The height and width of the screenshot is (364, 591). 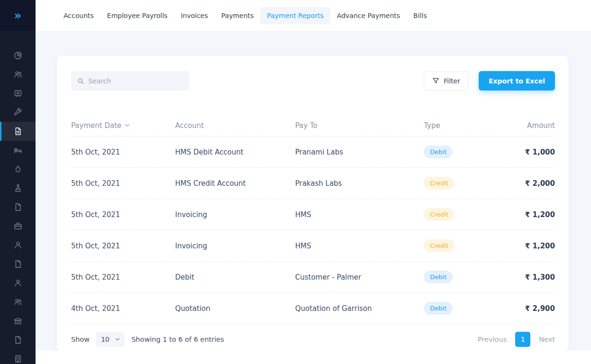 What do you see at coordinates (18, 15) in the screenshot?
I see `sidebar-toggle-button: »` at bounding box center [18, 15].